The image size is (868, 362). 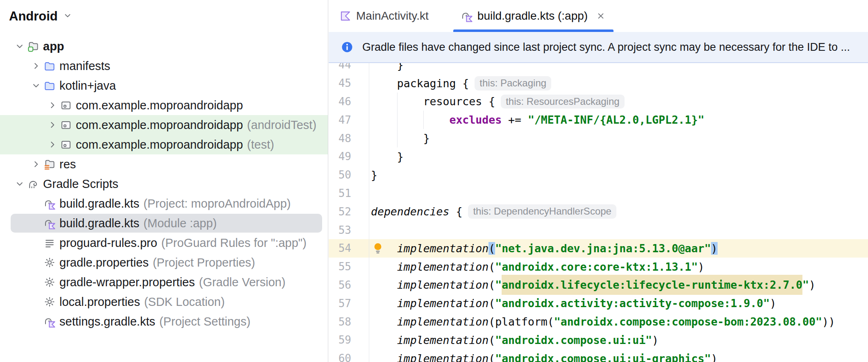 What do you see at coordinates (378, 248) in the screenshot?
I see `lightbulb-icon` at bounding box center [378, 248].